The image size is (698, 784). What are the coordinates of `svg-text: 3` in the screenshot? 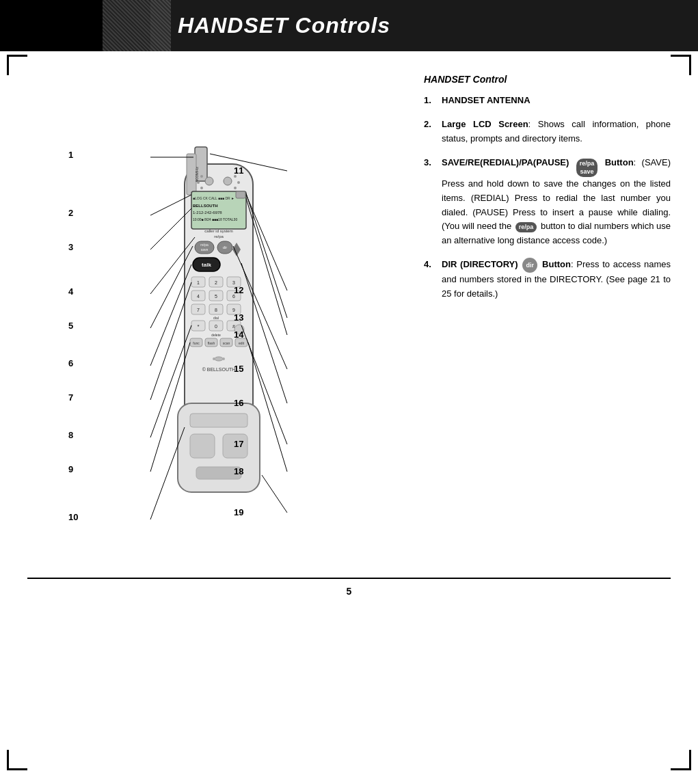 It's located at (234, 283).